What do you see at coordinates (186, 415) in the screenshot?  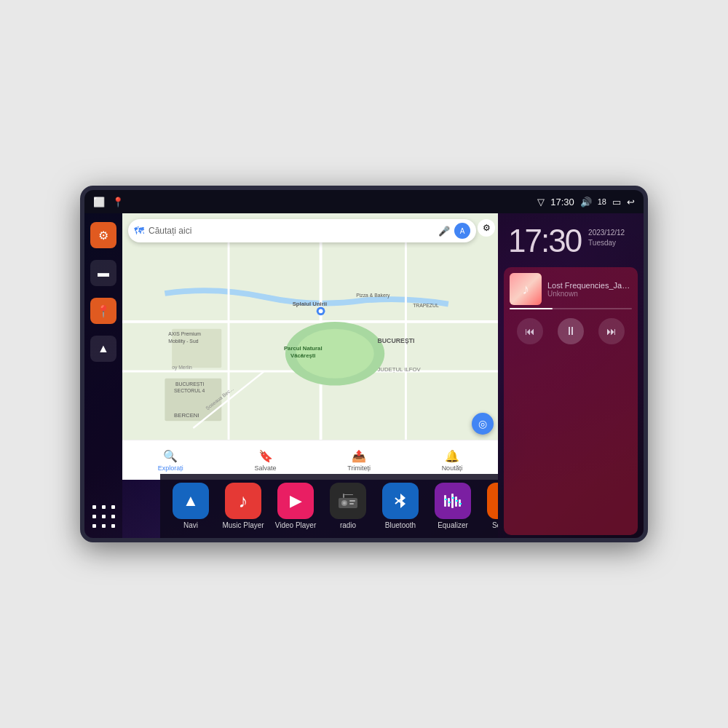 I see `svg-text: BERCENI` at bounding box center [186, 415].